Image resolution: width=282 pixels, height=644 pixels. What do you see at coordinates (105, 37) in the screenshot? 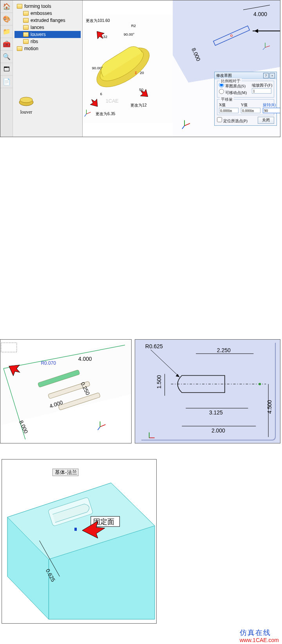
I see `dim-32: 32` at bounding box center [105, 37].